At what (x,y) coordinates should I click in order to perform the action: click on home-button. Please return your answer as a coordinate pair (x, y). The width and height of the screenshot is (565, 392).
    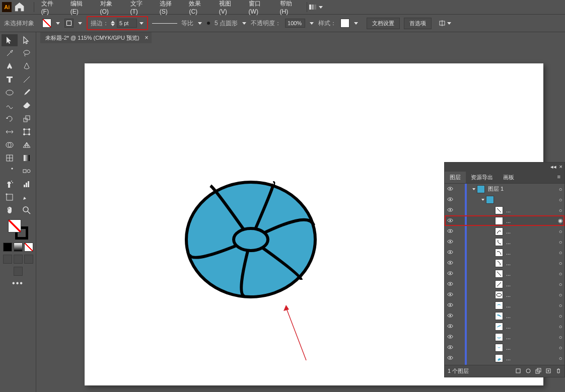
    Looking at the image, I should click on (19, 7).